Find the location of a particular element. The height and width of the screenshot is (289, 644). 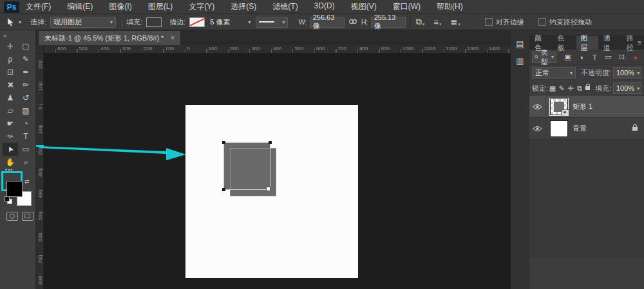

menu-item: 编辑(E) is located at coordinates (80, 6).